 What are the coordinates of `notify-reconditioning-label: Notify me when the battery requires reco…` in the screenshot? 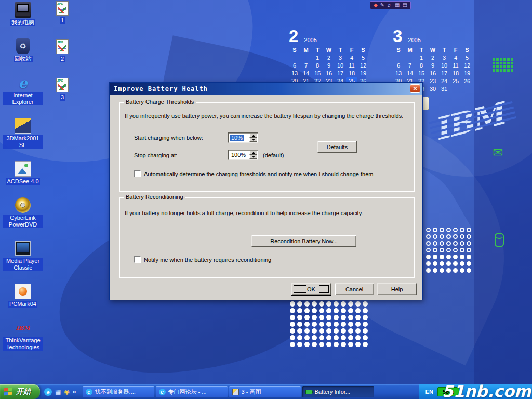 It's located at (208, 260).